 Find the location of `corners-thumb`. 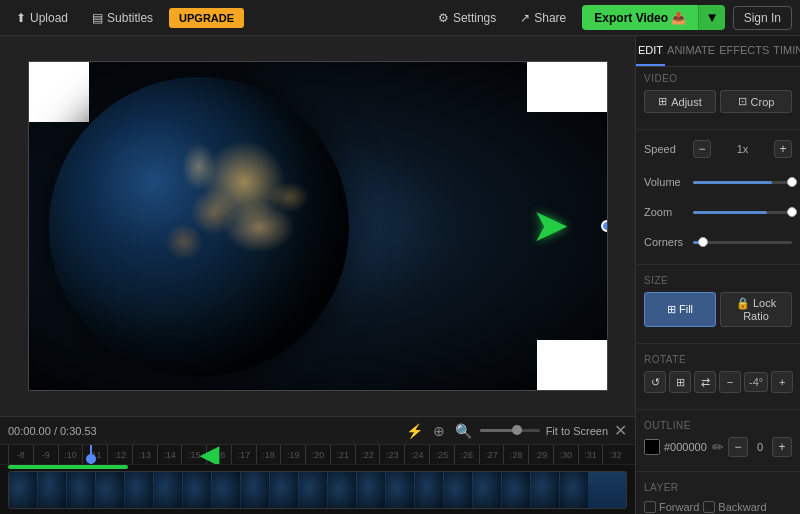

corners-thumb is located at coordinates (703, 242).